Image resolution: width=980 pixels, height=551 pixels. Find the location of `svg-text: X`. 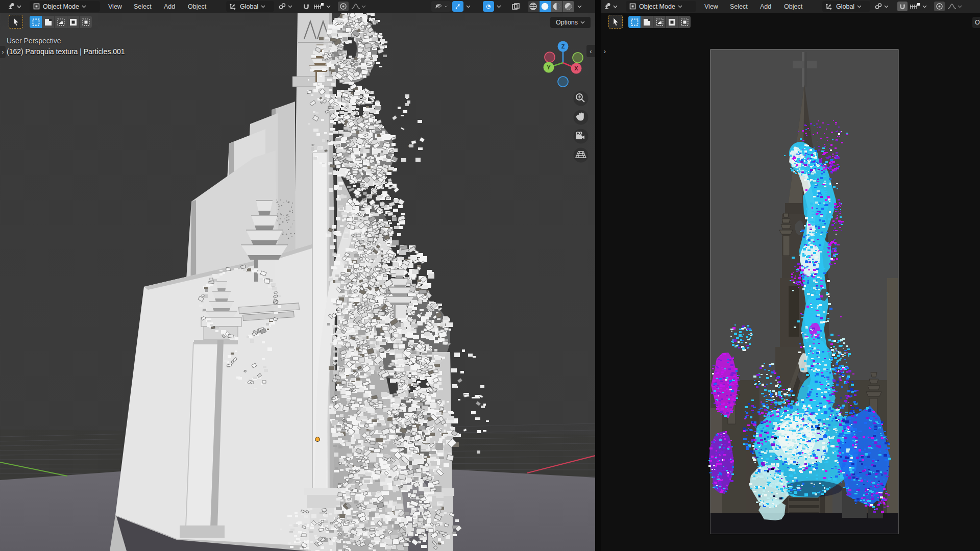

svg-text: X is located at coordinates (576, 68).